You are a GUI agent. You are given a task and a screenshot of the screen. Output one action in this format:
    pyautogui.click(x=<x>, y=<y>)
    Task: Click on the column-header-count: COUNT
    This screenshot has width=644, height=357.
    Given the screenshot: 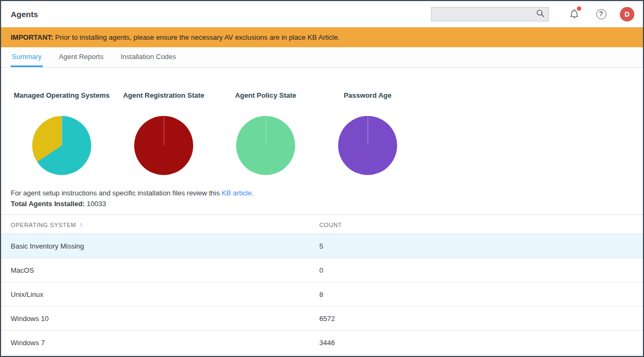 What is the action you would take?
    pyautogui.click(x=481, y=224)
    